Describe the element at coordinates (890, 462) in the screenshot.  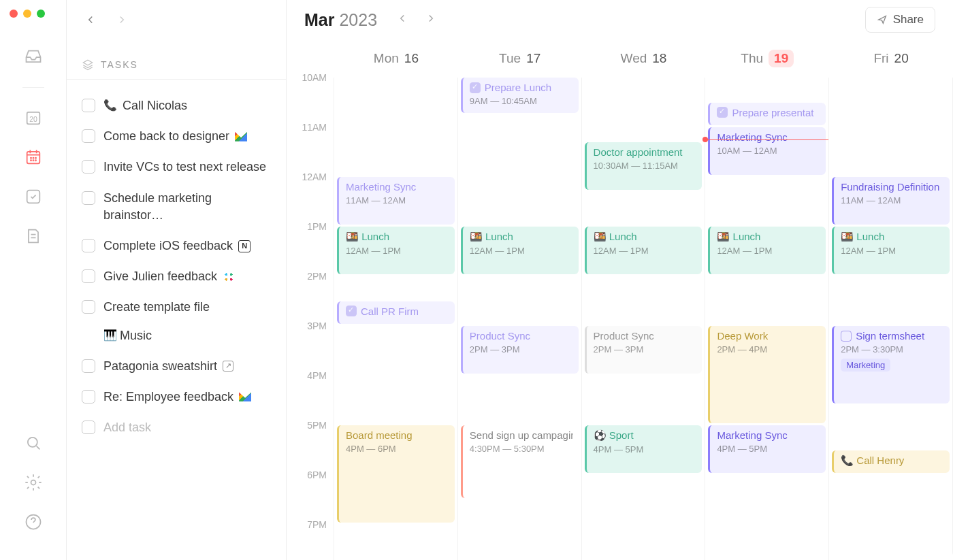
I see `calendar-event: 📞 Call Henry` at that location.